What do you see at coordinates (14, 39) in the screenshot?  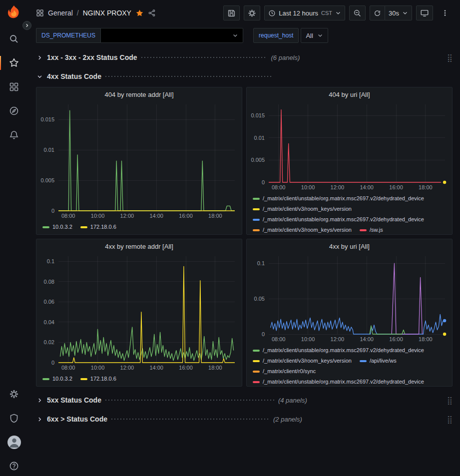 I see `sidebar-item-search` at bounding box center [14, 39].